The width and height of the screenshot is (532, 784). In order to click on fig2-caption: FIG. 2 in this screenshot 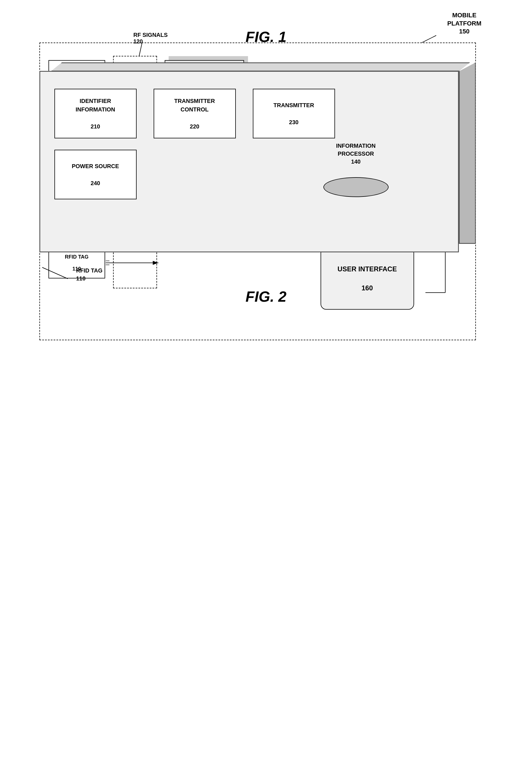, I will do `click(266, 297)`.